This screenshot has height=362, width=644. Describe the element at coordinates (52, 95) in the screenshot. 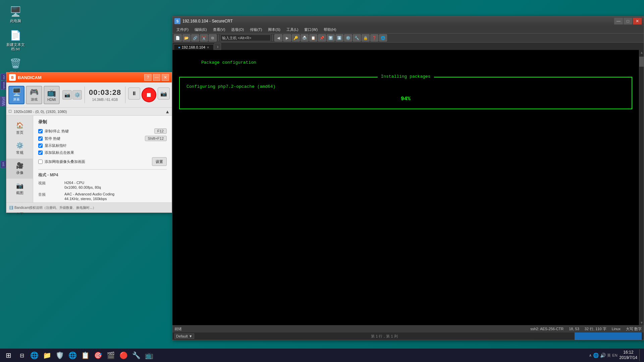

I see `mode-hdmi-button: 📺 HDMI` at that location.